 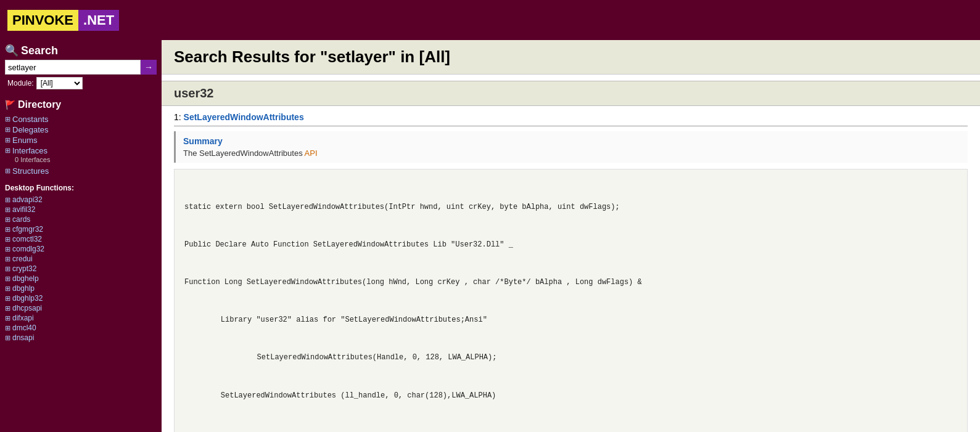 What do you see at coordinates (81, 249) in the screenshot?
I see `func-item-comdlg32: ⊞comdlg32` at bounding box center [81, 249].